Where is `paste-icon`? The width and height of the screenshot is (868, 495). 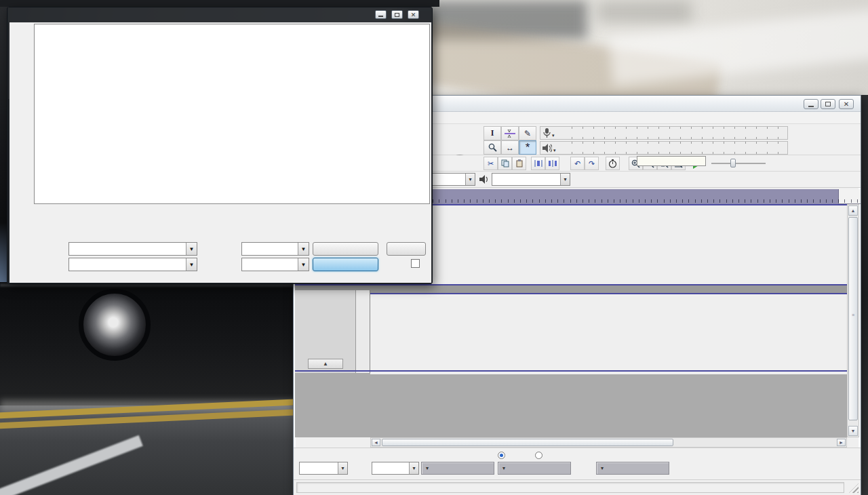
paste-icon is located at coordinates (519, 163).